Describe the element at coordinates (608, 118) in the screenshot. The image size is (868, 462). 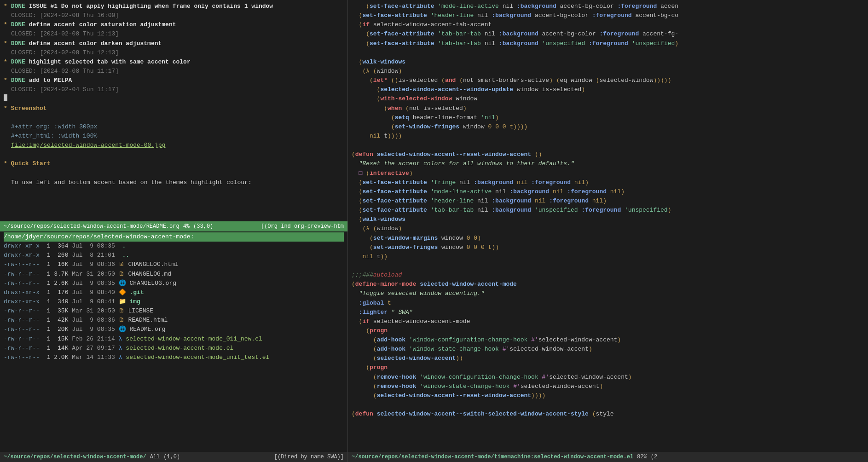
I see `rline-12: (setq header-line-format 'nil)` at that location.